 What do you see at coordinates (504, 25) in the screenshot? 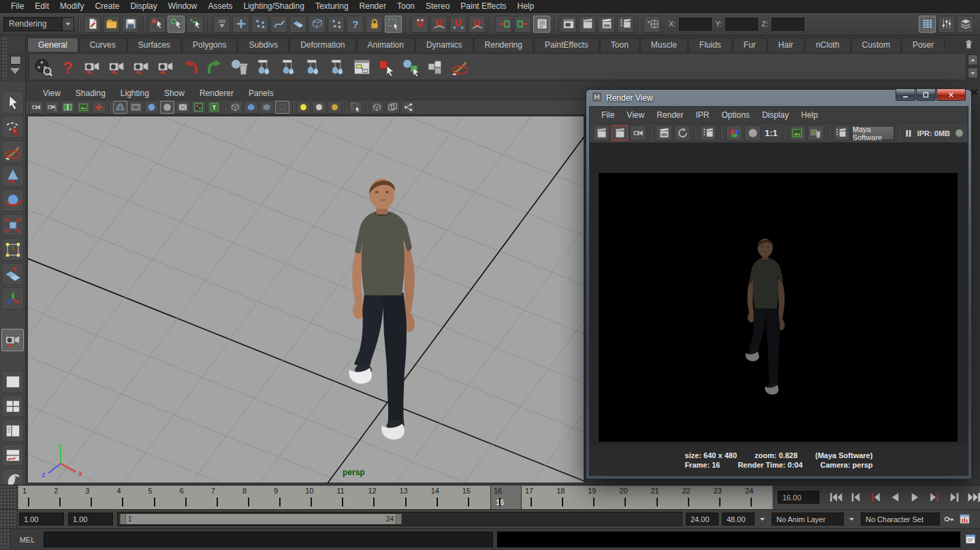
I see `input-connections-button` at bounding box center [504, 25].